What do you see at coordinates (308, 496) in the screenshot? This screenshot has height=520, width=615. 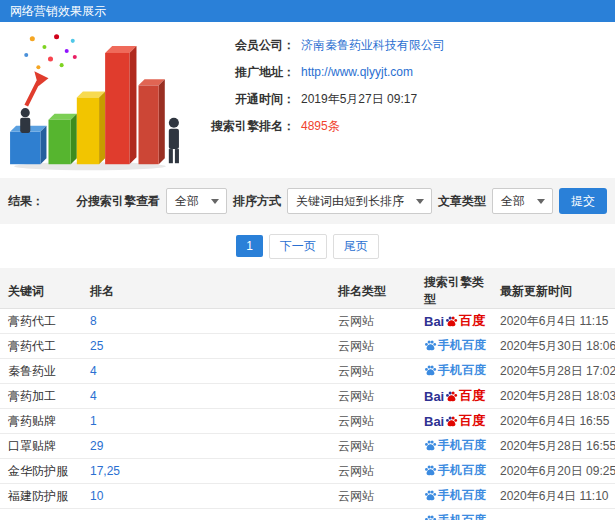 I see `table-row: 福建防护服10云网站手机百度2020年6月4日 11:10` at bounding box center [308, 496].